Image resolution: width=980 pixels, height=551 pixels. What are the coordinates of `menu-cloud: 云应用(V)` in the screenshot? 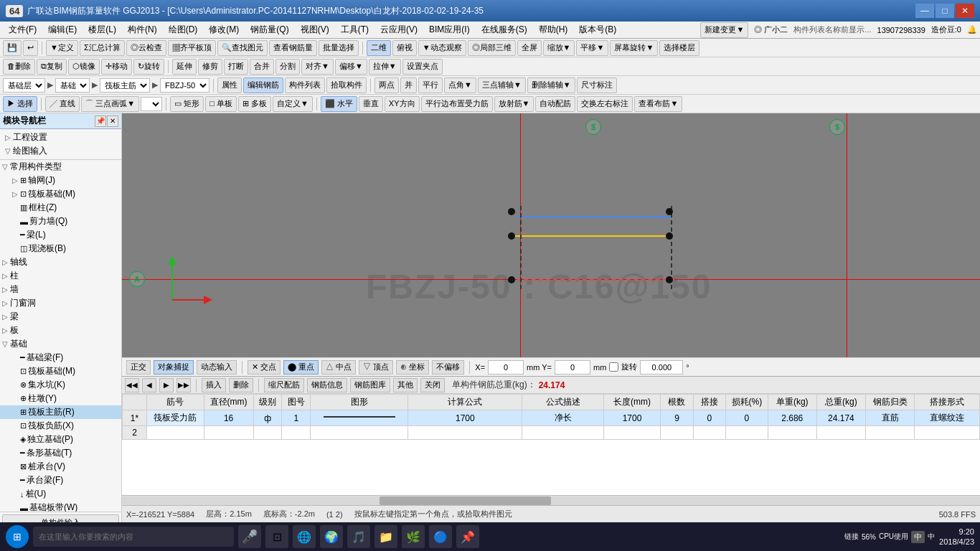 It's located at (399, 30).